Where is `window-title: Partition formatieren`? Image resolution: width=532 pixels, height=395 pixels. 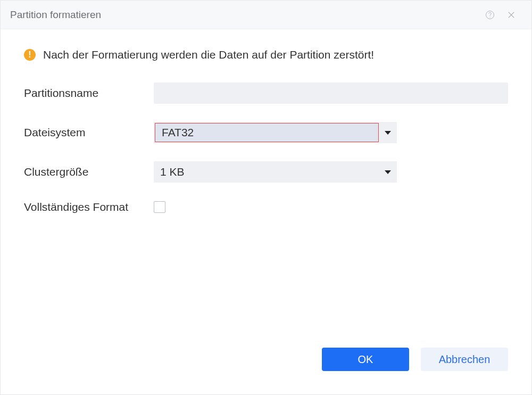
window-title: Partition formatieren is located at coordinates (55, 15).